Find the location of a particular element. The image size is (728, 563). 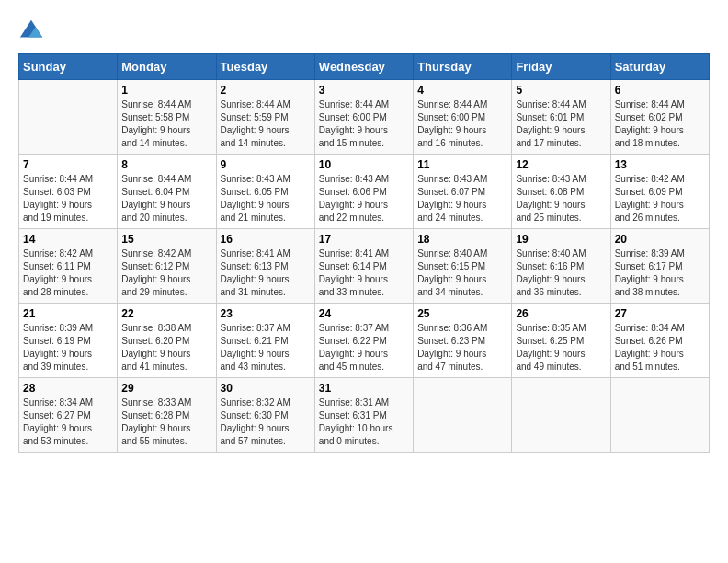

day-number: 8 is located at coordinates (166, 165).